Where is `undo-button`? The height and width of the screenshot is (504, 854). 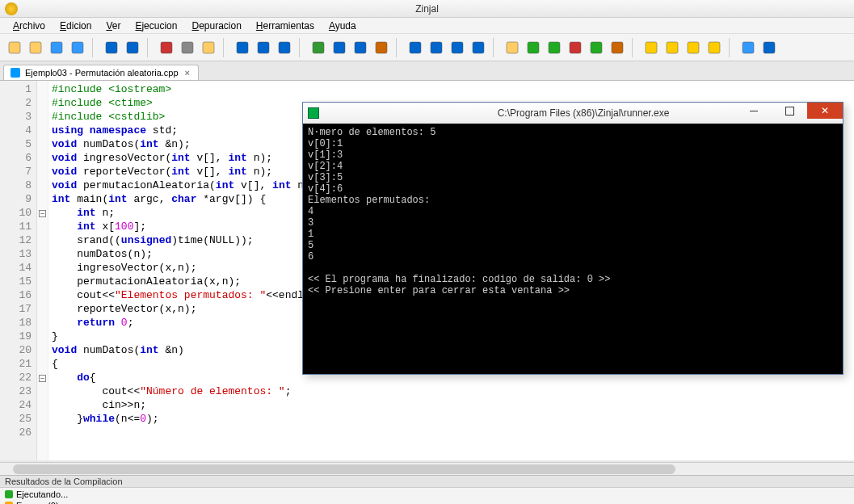 undo-button is located at coordinates (111, 48).